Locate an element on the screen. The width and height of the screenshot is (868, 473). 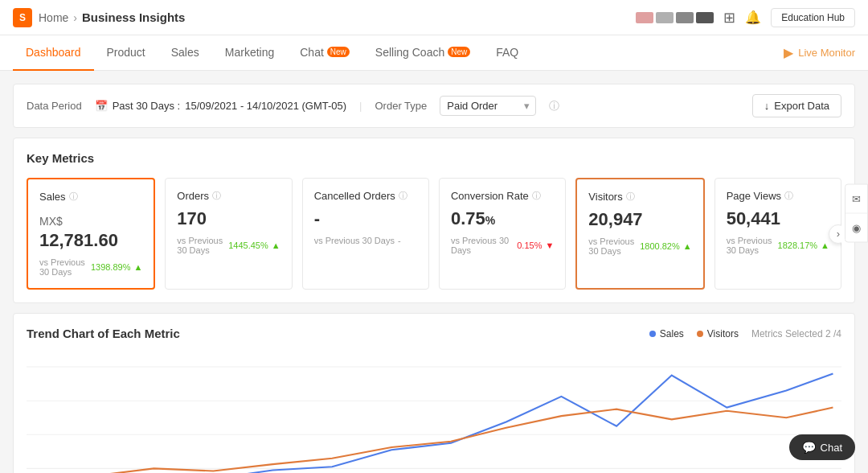
metric-header-cancelled: Cancelled Orders ⓘ is located at coordinates (366, 196).